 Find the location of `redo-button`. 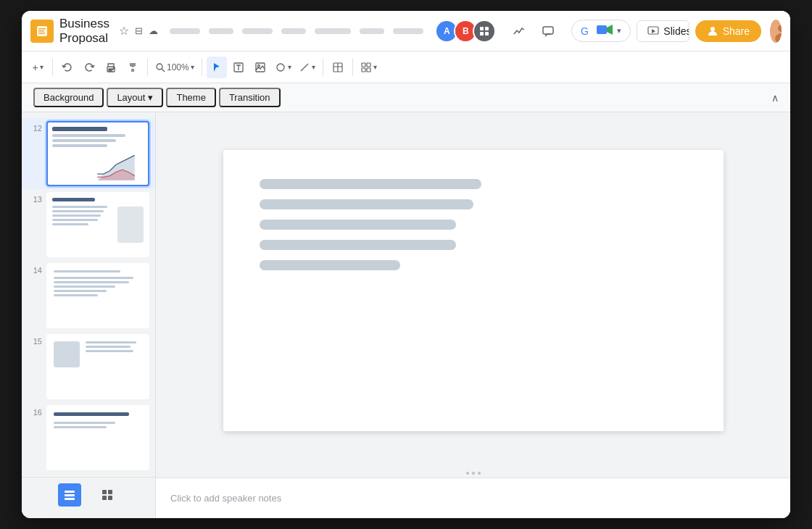

redo-button is located at coordinates (89, 67).